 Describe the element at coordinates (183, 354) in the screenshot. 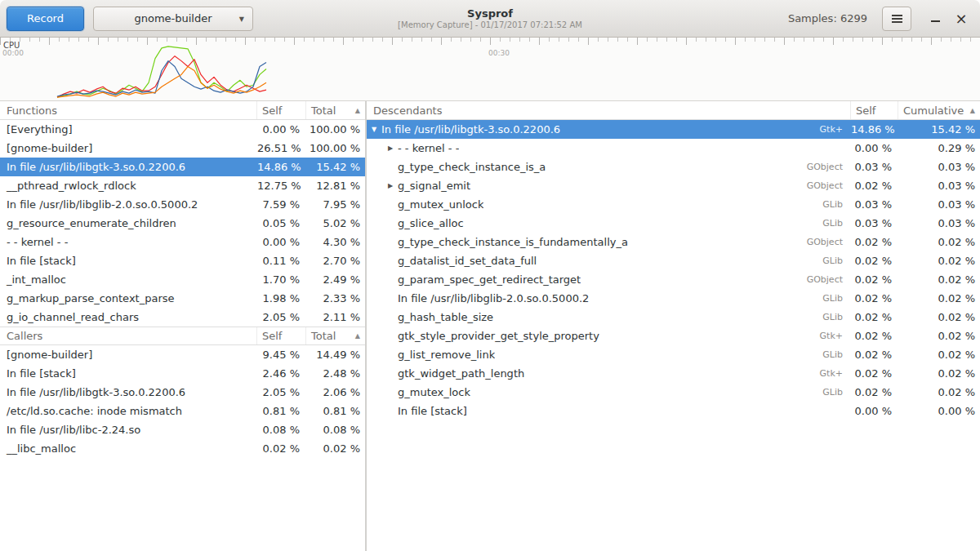

I see `table-row: [gnome-builder]9.45 %14.49 %` at that location.